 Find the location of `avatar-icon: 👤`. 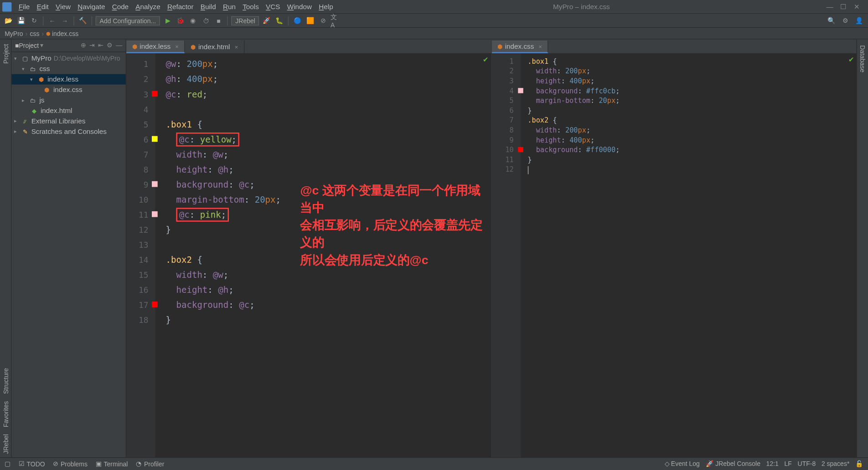

avatar-icon: 👤 is located at coordinates (859, 21).